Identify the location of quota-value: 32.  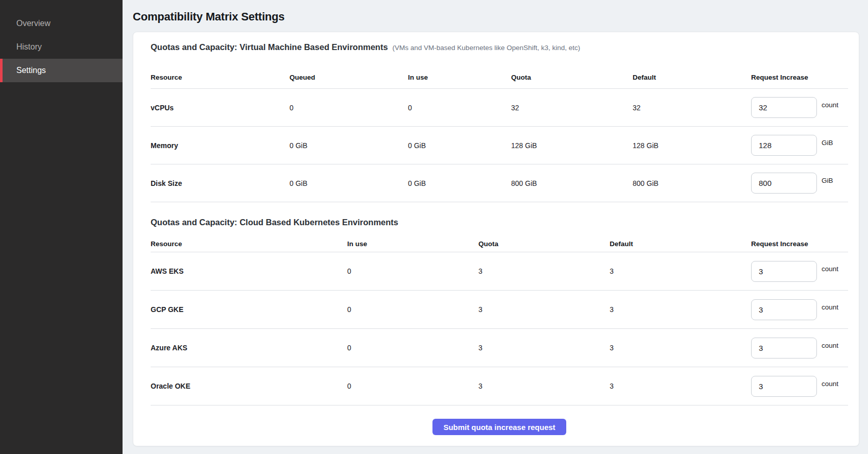
(572, 108).